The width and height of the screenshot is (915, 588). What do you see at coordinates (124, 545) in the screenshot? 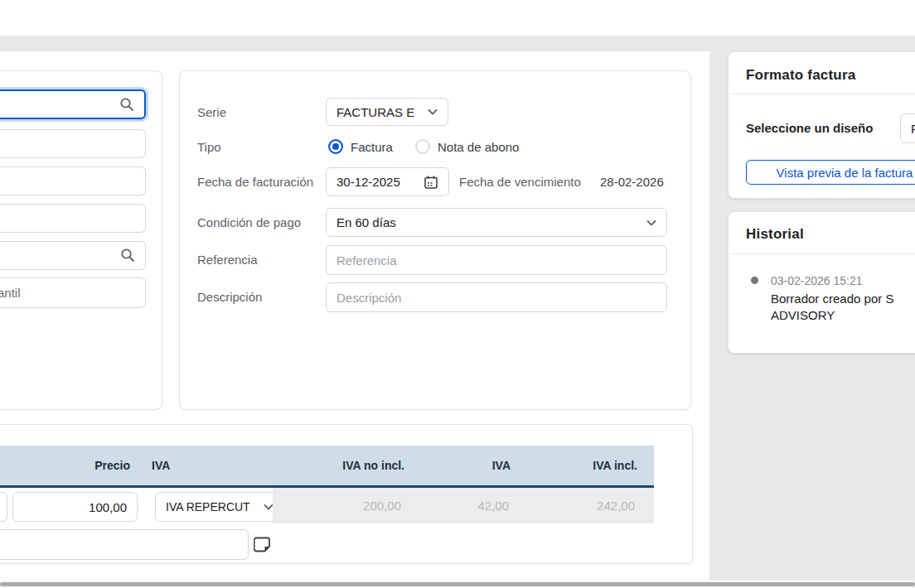
I see `line-description-input` at bounding box center [124, 545].